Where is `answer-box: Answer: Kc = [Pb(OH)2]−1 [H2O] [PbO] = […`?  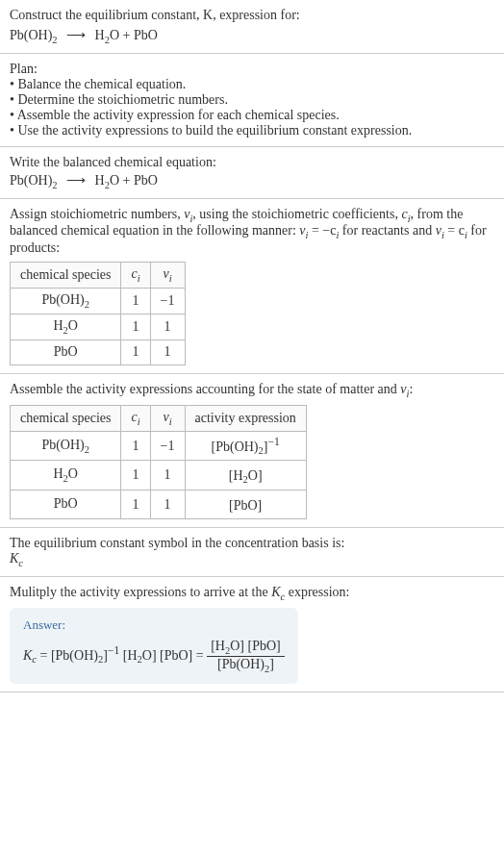
answer-box: Answer: Kc = [Pb(OH)2]−1 [H2O] [PbO] = [… is located at coordinates (154, 646).